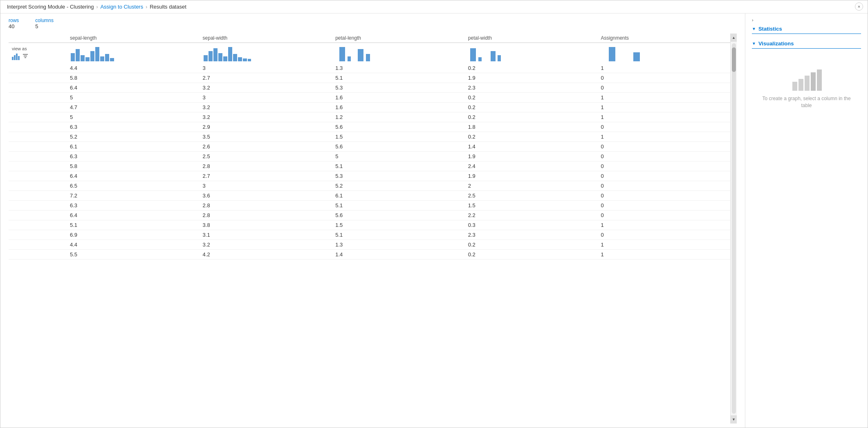  What do you see at coordinates (370, 107) in the screenshot?
I see `table-row: 4.73.21.60.21` at bounding box center [370, 107].